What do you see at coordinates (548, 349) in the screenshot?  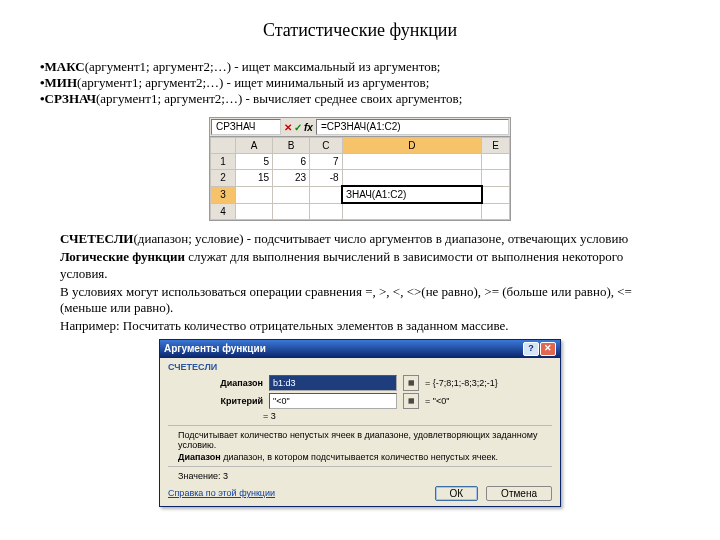 I see `close-icon: ✕` at bounding box center [548, 349].